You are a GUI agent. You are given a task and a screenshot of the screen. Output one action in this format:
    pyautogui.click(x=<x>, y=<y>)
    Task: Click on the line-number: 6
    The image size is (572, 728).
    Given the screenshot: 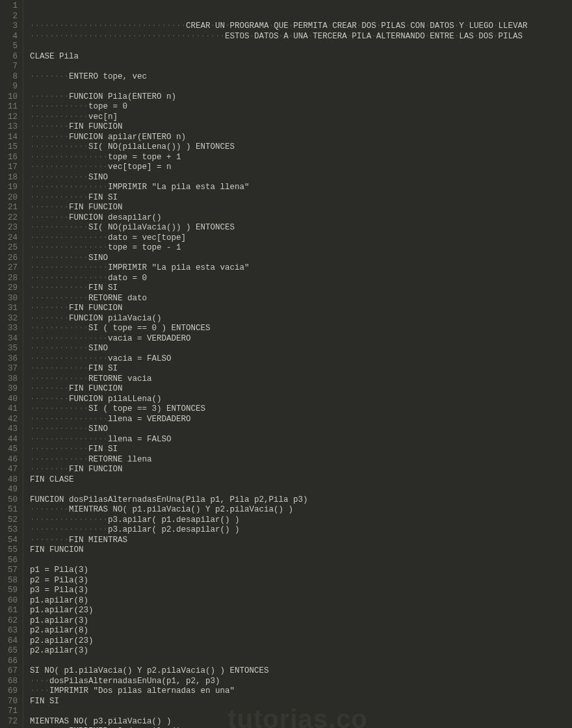 What is the action you would take?
    pyautogui.click(x=9, y=57)
    